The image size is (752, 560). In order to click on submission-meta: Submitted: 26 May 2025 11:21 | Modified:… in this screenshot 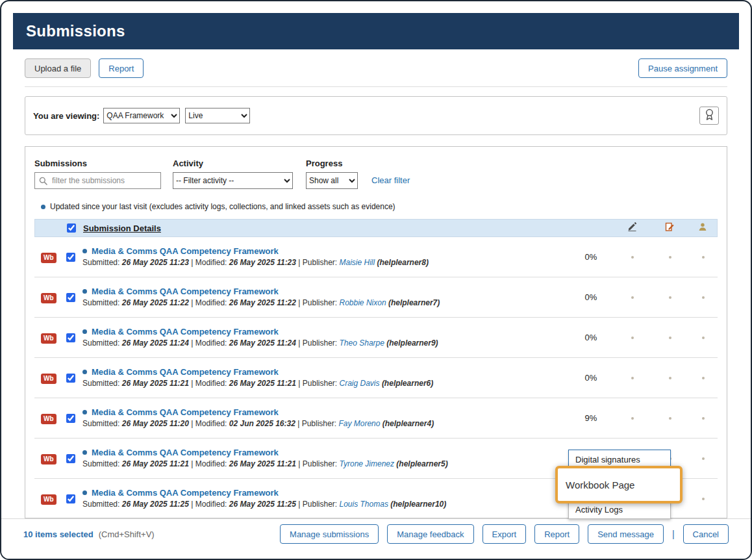, I will do `click(265, 464)`.